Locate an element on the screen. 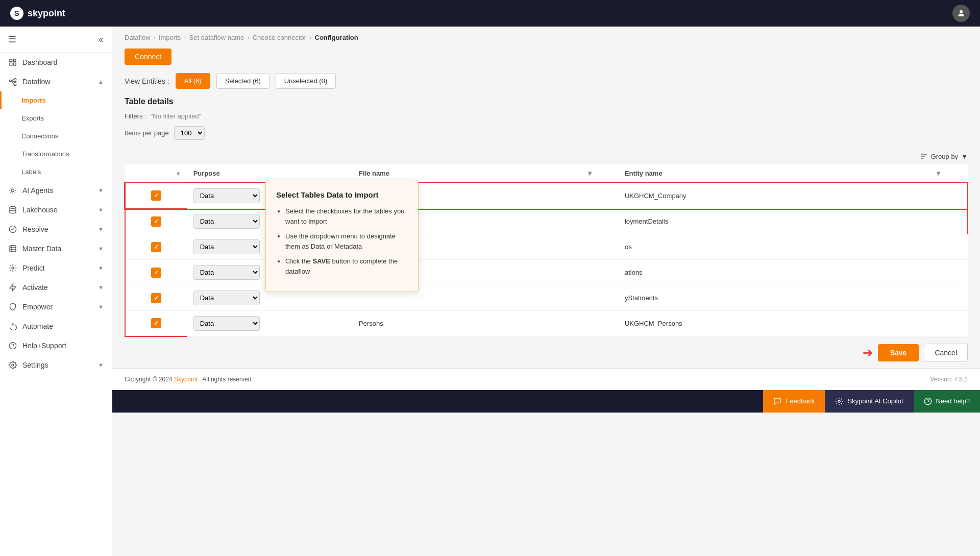 This screenshot has height=556, width=980. row6-check-cell is located at coordinates (156, 324).